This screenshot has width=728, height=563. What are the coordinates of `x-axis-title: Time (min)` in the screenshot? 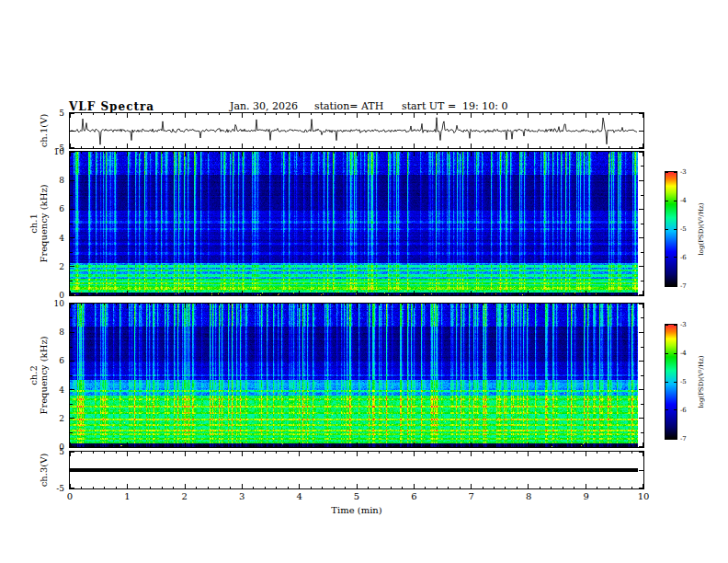 It's located at (357, 510).